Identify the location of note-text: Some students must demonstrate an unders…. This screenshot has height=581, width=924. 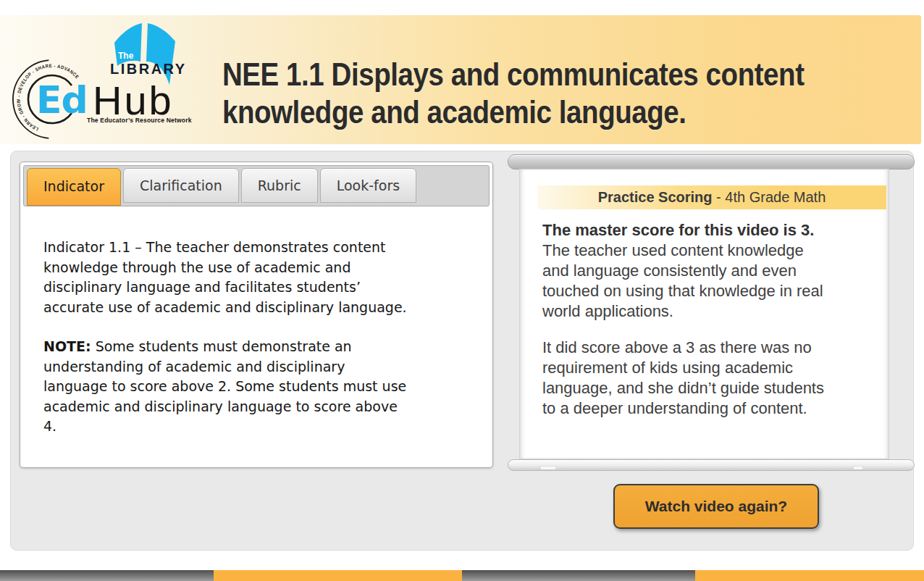
(224, 386).